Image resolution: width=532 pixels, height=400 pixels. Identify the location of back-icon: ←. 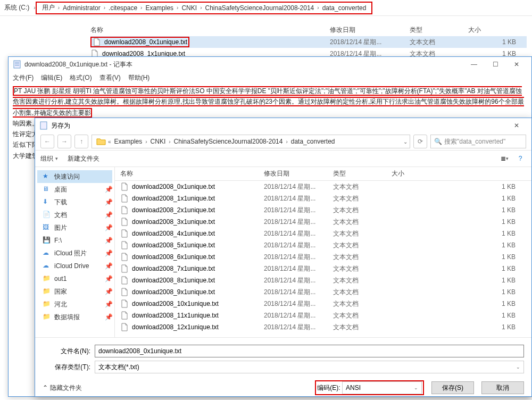
(47, 141).